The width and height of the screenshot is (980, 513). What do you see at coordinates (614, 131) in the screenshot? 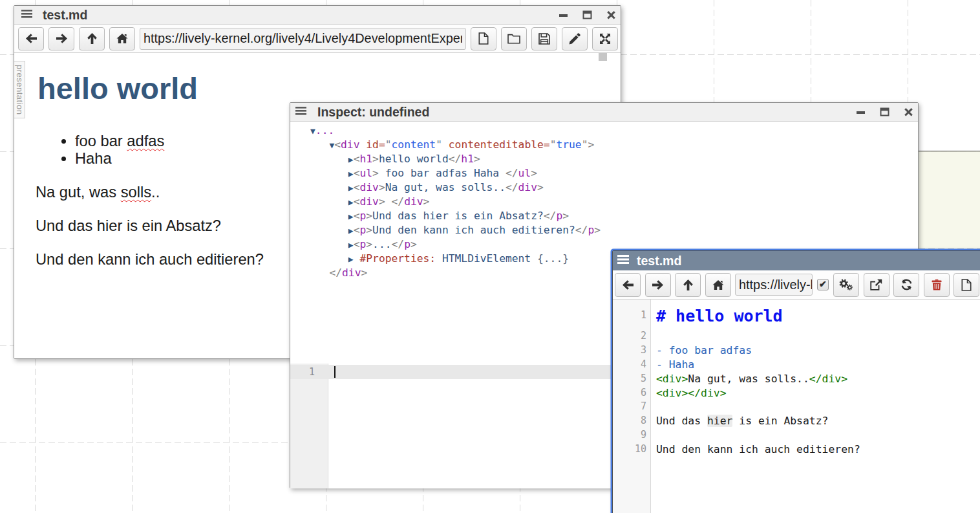
I see `tree-row: ▼...` at bounding box center [614, 131].